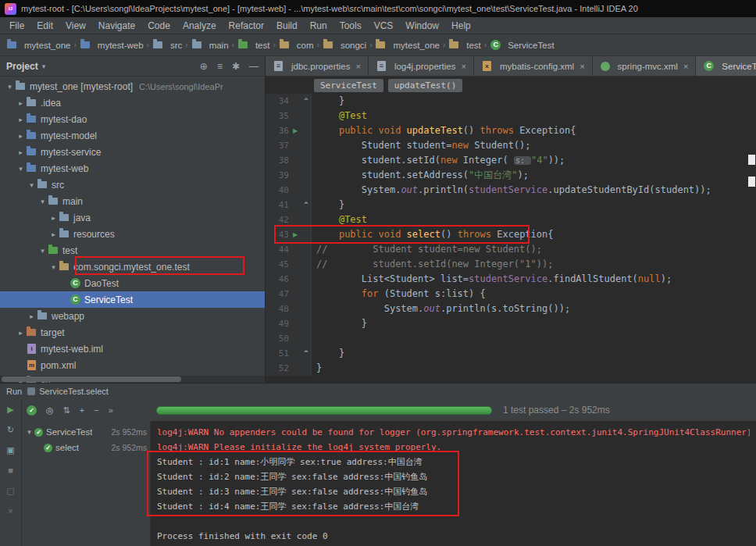 The image size is (756, 546). Describe the element at coordinates (319, 26) in the screenshot. I see `menu-run: Run` at that location.